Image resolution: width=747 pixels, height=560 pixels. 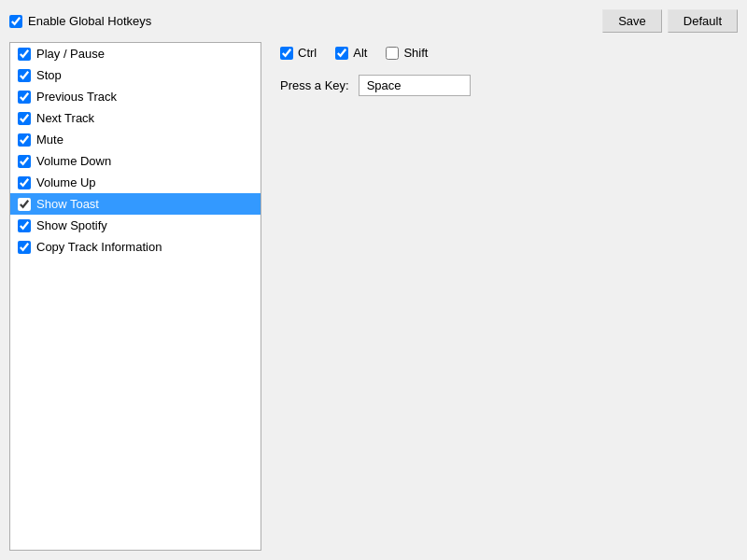 What do you see at coordinates (145, 118) in the screenshot?
I see `list-item-label-next-track: Next Track` at bounding box center [145, 118].